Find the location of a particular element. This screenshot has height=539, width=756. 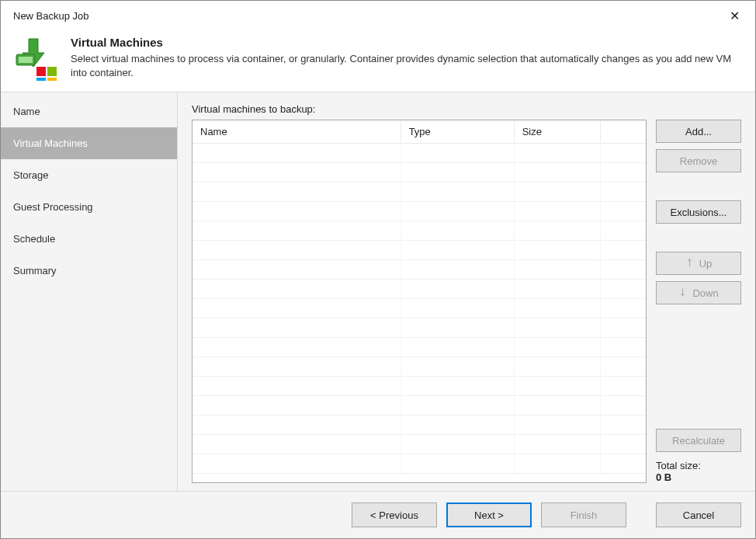

recalculate-button: Recalculate is located at coordinates (699, 440).